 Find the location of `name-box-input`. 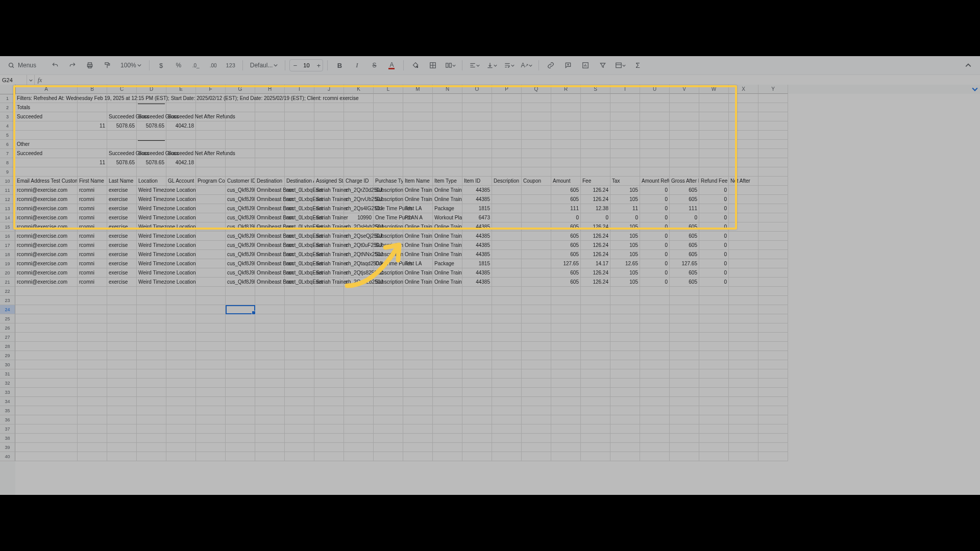

name-box-input is located at coordinates (13, 80).